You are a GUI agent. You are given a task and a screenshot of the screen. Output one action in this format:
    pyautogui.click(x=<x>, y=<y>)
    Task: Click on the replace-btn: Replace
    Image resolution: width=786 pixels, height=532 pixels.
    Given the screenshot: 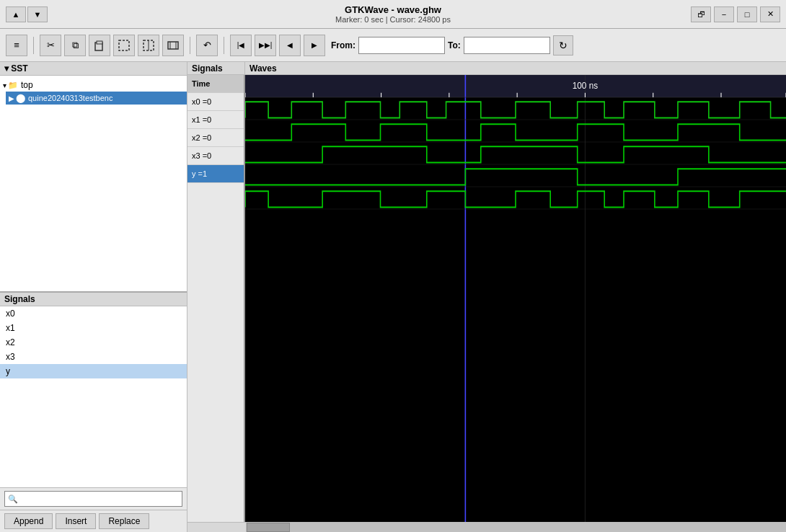 What is the action you would take?
    pyautogui.click(x=124, y=521)
    